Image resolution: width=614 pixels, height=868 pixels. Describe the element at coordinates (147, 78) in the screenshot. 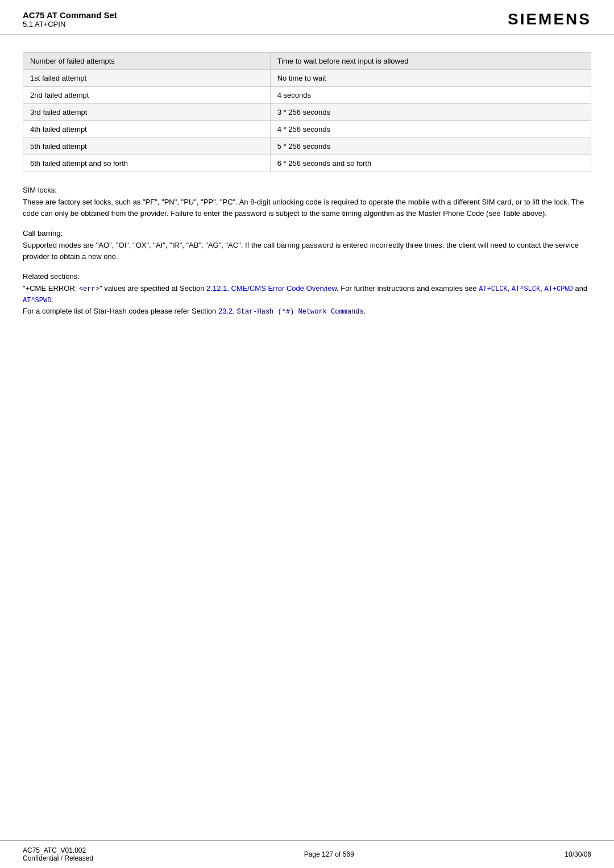

I see `table-cell-0-0: 1st failed attempt` at that location.